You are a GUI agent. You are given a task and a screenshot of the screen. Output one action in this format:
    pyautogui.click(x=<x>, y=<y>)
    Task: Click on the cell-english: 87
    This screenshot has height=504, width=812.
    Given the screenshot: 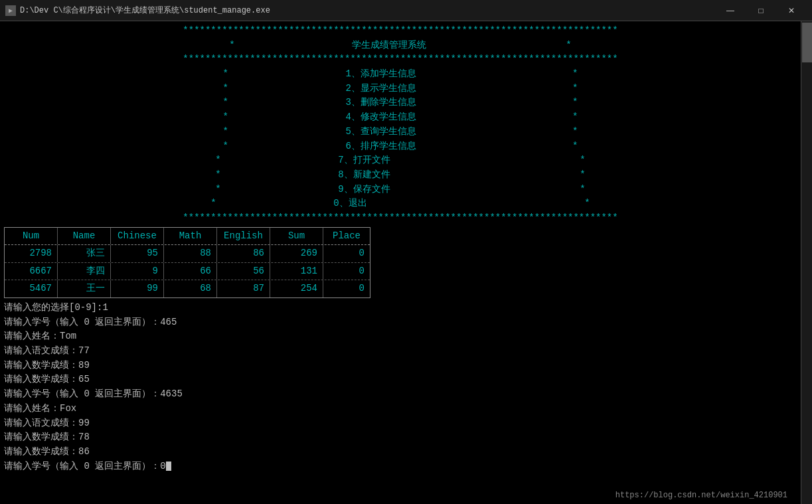 What is the action you would take?
    pyautogui.click(x=244, y=289)
    